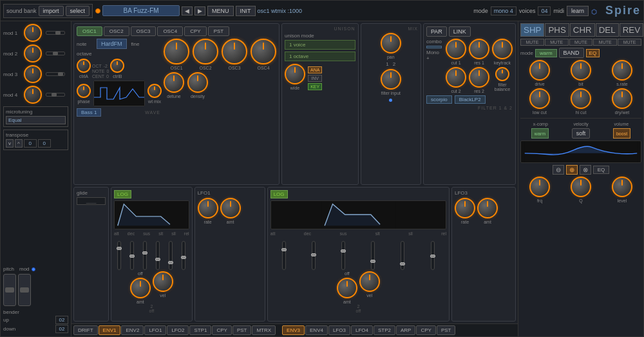  I want to click on sus-slider, so click(145, 255).